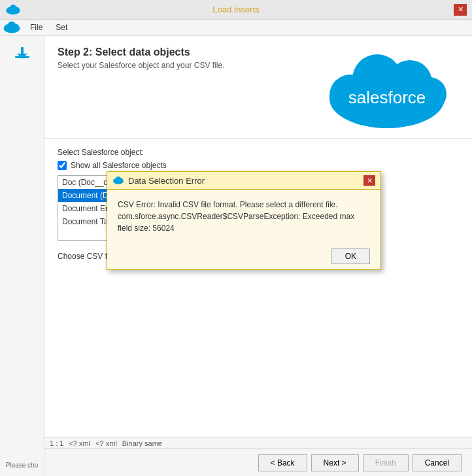 The image size is (472, 476). I want to click on sf-titlebar-icon, so click(13, 10).